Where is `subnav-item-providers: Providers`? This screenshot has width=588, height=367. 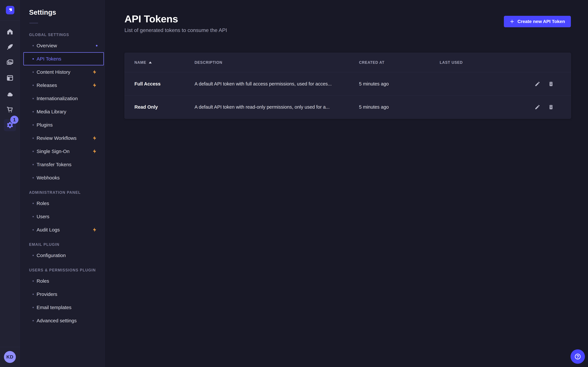 subnav-item-providers: Providers is located at coordinates (64, 294).